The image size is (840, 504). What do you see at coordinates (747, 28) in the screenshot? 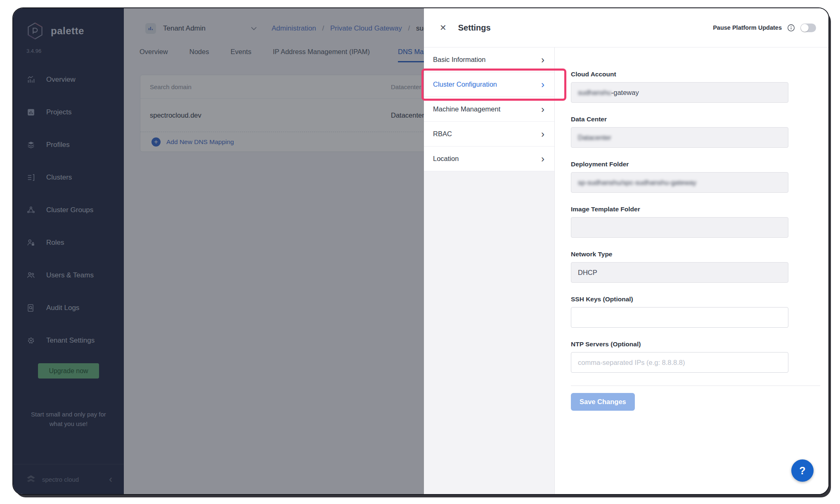
I see `pause-platform-updates-label: Pause Platform Updates` at bounding box center [747, 28].